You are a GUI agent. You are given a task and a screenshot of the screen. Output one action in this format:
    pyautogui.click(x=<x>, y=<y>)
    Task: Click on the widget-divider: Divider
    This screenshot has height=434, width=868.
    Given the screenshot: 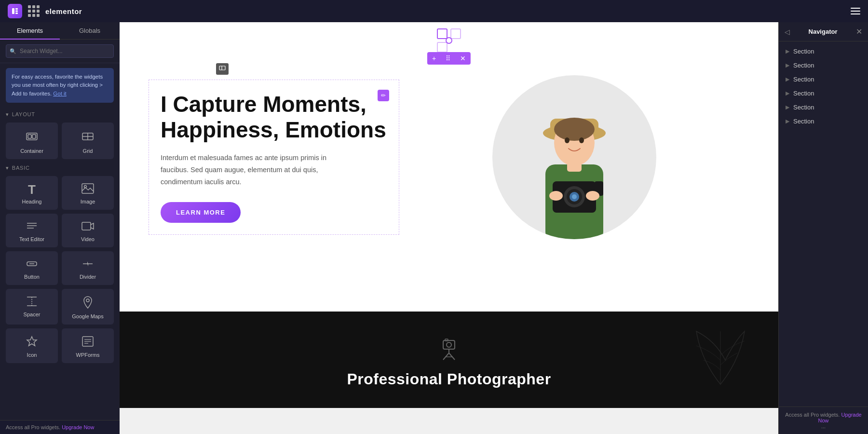 What is the action you would take?
    pyautogui.click(x=88, y=268)
    